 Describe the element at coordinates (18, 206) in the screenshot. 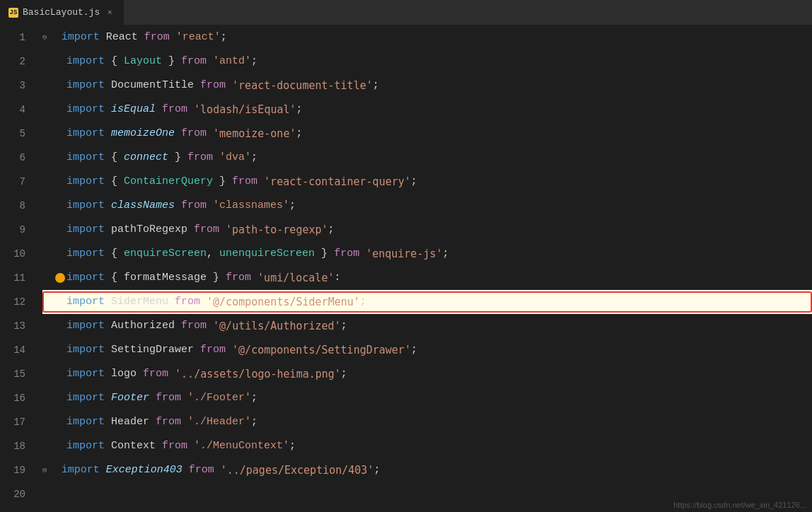

I see `line-number-8: 8` at that location.